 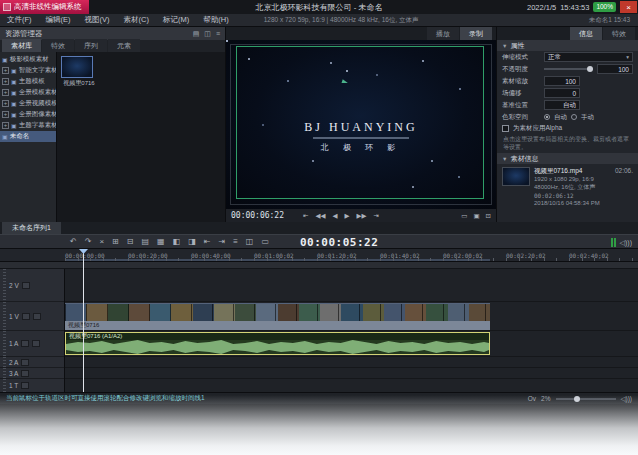 I want to click on add-clip-icon: ⊞, so click(x=116, y=242).